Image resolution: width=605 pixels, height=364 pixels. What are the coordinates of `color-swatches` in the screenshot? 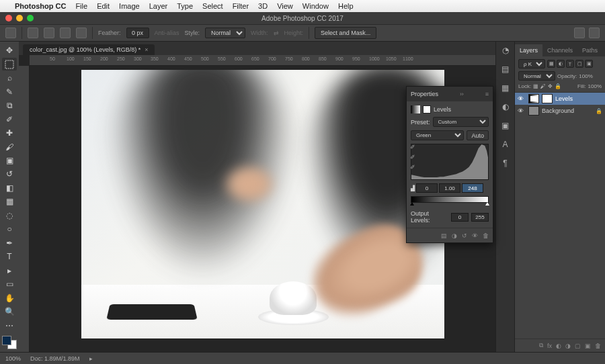 It's located at (9, 343).